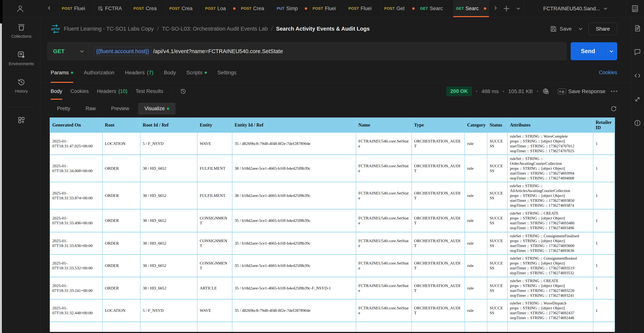 The width and height of the screenshot is (644, 333). Describe the element at coordinates (495, 9) in the screenshot. I see `tab-scroll-right-button` at that location.